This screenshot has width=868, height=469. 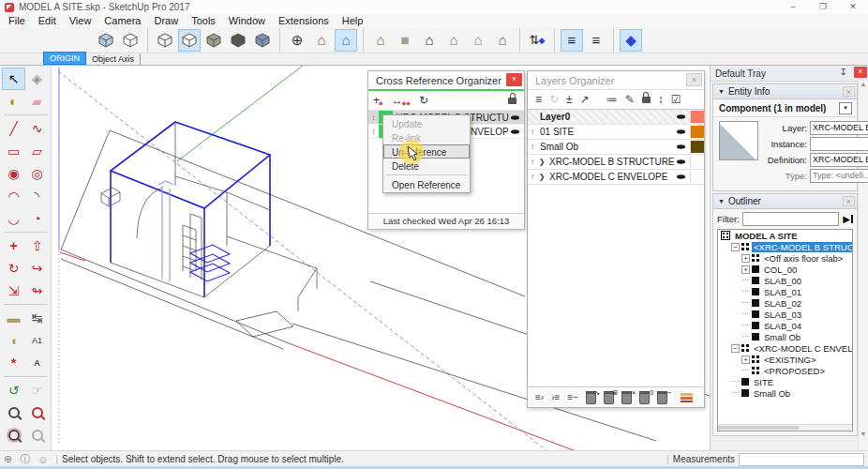 What do you see at coordinates (238, 40) in the screenshot?
I see `shaded-with-textures-button` at bounding box center [238, 40].